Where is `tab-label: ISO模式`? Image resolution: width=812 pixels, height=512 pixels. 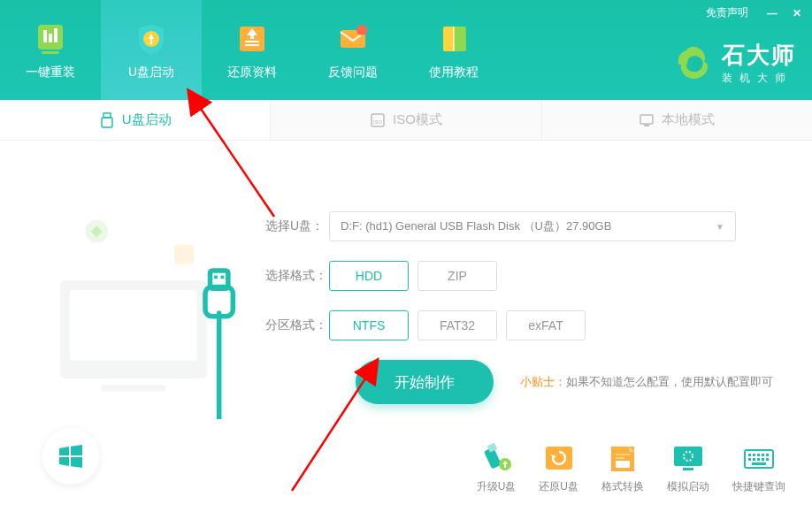
tab-label: ISO模式 is located at coordinates (417, 120).